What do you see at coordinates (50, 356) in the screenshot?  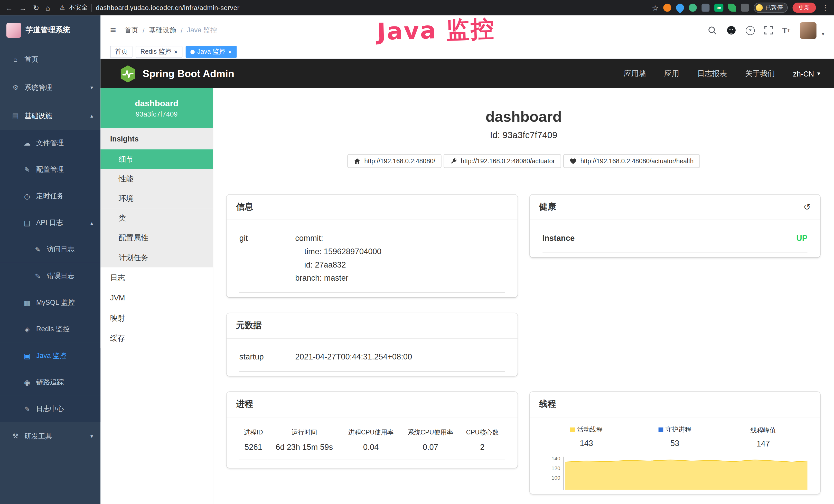 I see `sidebar-item-java-monitor: ▣ Java 监控` at bounding box center [50, 356].